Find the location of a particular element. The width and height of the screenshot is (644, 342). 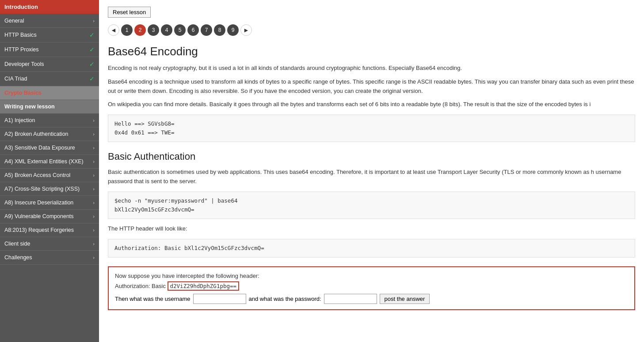

sidebar-item-a4-xml-entities: A4) XML External Entities (XXE) › is located at coordinates (50, 162).